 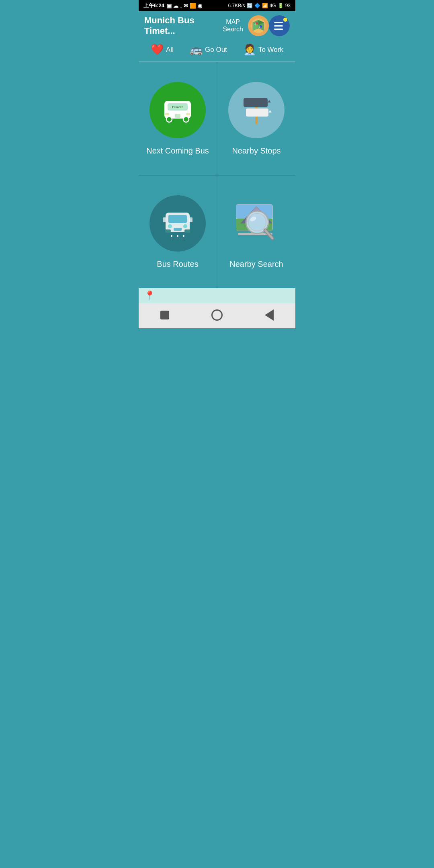 What do you see at coordinates (178, 264) in the screenshot?
I see `bus-routes-label: Bus Routes` at bounding box center [178, 264].